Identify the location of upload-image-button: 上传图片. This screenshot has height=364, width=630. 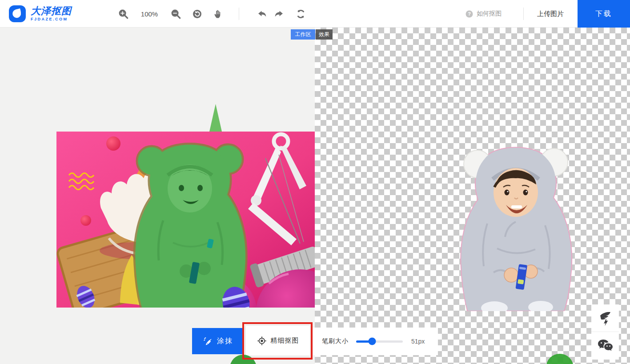
(550, 14).